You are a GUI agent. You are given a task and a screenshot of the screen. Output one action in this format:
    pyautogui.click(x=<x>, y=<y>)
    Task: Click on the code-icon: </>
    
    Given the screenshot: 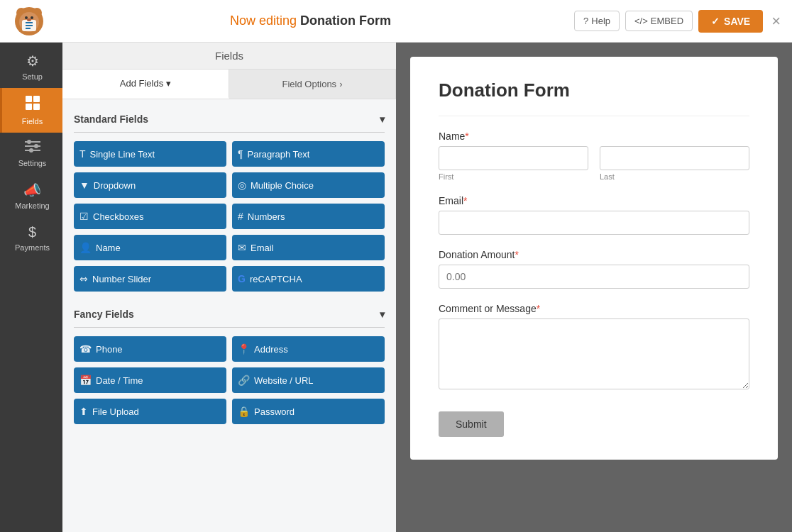 What is the action you would take?
    pyautogui.click(x=642, y=21)
    